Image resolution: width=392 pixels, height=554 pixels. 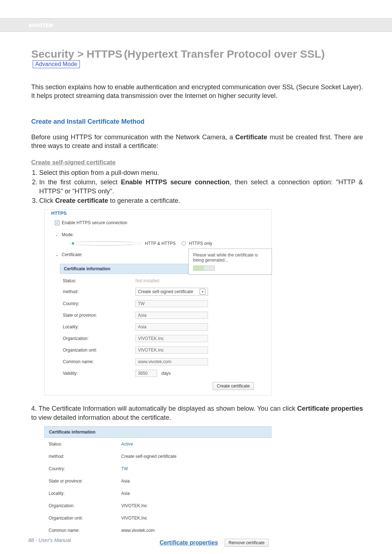 What do you see at coordinates (175, 182) in the screenshot?
I see `text-bold: Enable HTTPS secure connection` at bounding box center [175, 182].